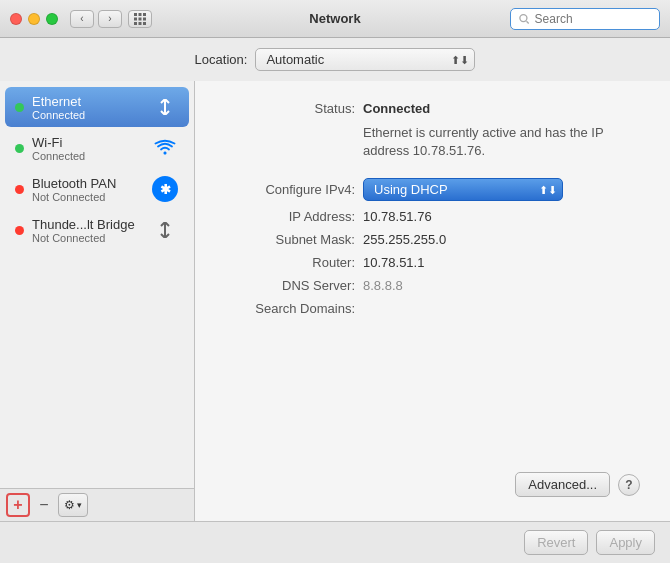 This screenshot has width=670, height=563. What do you see at coordinates (290, 108) in the screenshot?
I see `status-label: Status:` at bounding box center [290, 108].